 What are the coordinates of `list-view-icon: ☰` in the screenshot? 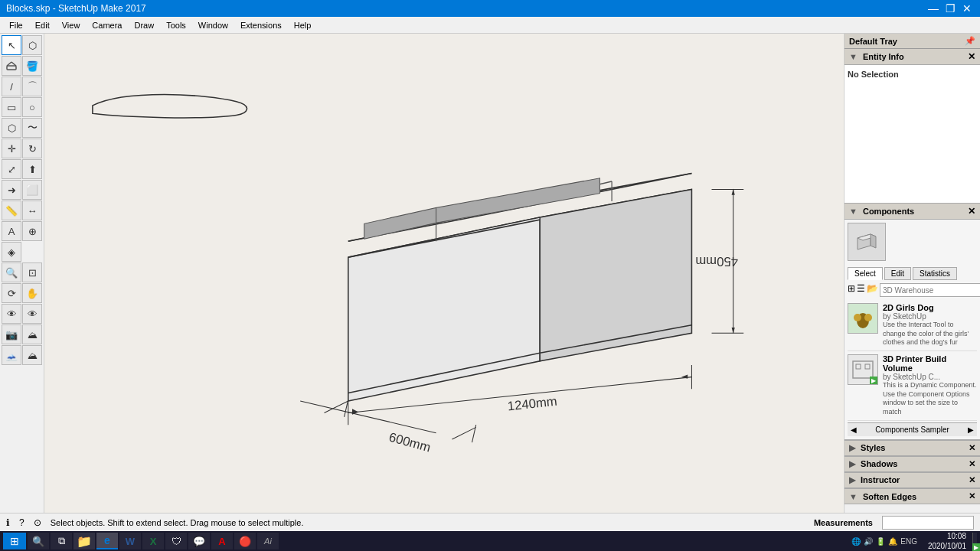 It's located at (861, 290).